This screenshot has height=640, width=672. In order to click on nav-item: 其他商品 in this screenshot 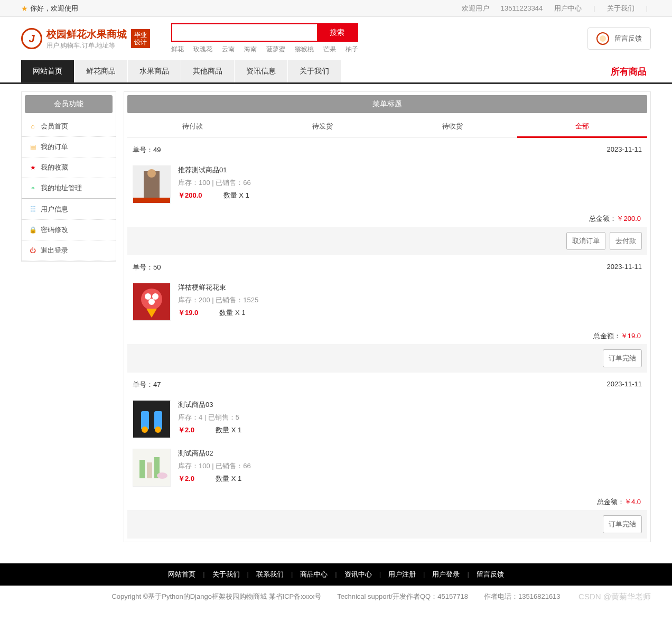, I will do `click(208, 71)`.